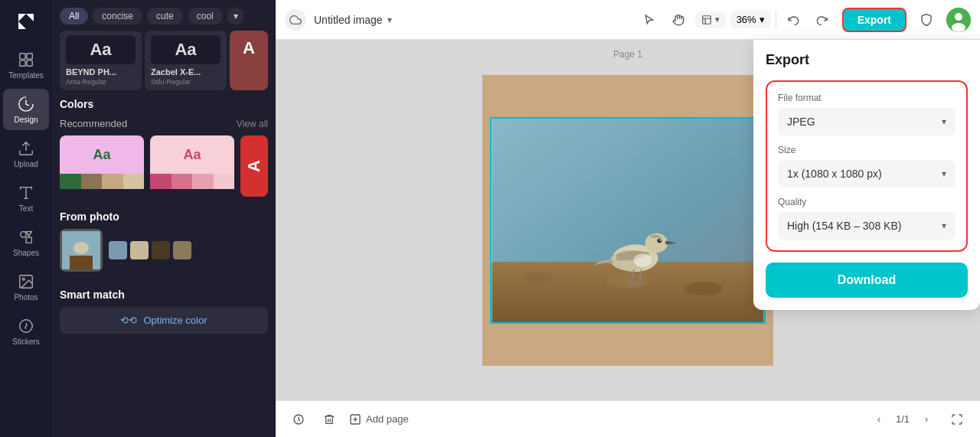 Image resolution: width=980 pixels, height=437 pixels. Describe the element at coordinates (26, 331) in the screenshot. I see `sidebar-item-stickers: Stickers` at that location.